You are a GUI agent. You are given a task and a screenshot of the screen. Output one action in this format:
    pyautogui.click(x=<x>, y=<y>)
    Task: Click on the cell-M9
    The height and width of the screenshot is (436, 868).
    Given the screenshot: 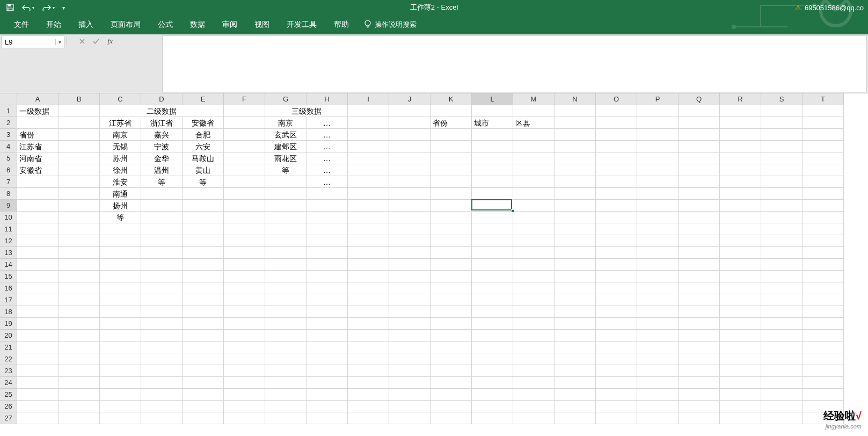 What is the action you would take?
    pyautogui.click(x=534, y=206)
    